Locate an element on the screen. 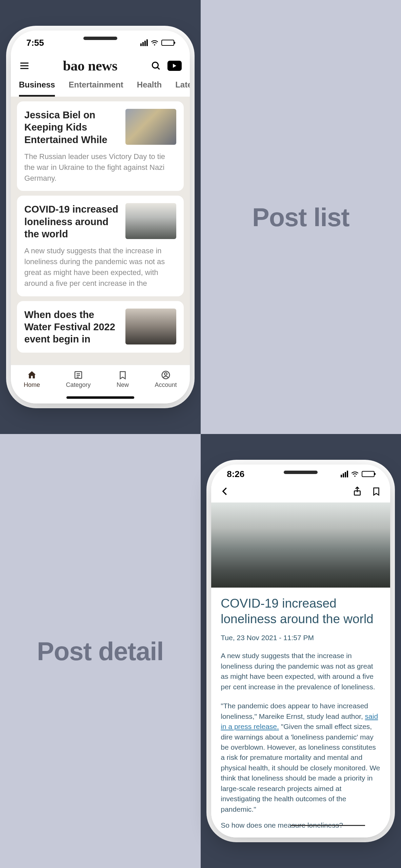  back-icon is located at coordinates (225, 492).